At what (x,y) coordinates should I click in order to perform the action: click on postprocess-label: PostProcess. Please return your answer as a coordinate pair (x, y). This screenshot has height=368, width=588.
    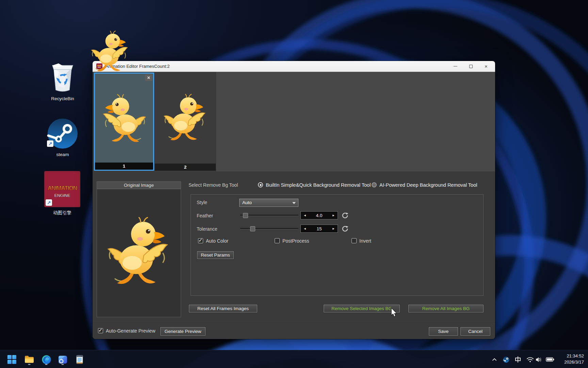
    Looking at the image, I should click on (296, 241).